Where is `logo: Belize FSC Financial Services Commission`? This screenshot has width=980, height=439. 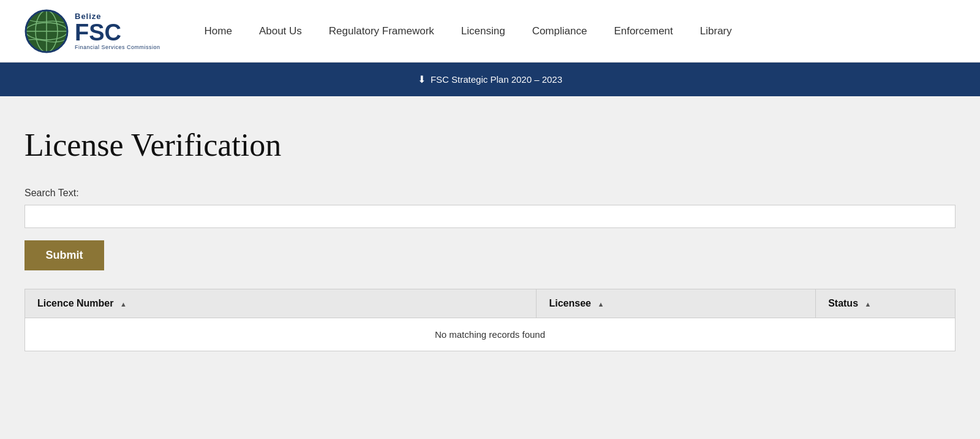
logo: Belize FSC Financial Services Commission is located at coordinates (92, 31).